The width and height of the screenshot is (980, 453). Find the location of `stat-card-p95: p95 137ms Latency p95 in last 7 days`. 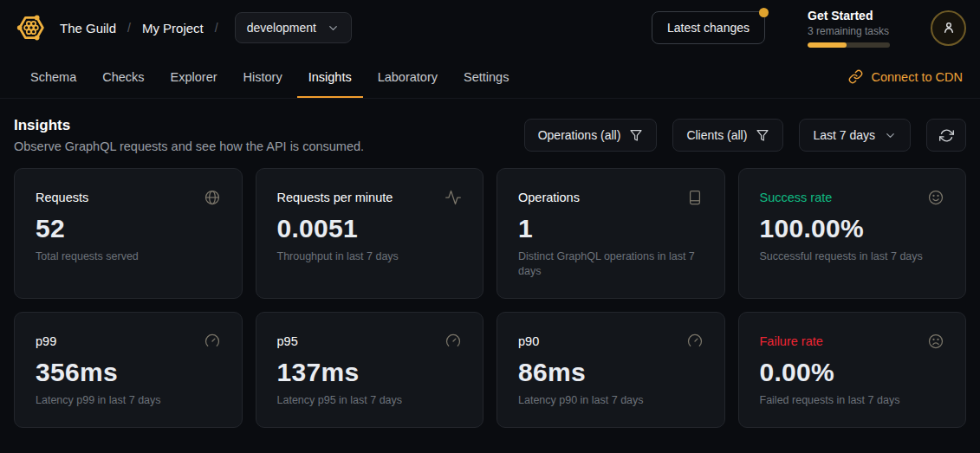

stat-card-p95: p95 137ms Latency p95 in last 7 days is located at coordinates (370, 370).